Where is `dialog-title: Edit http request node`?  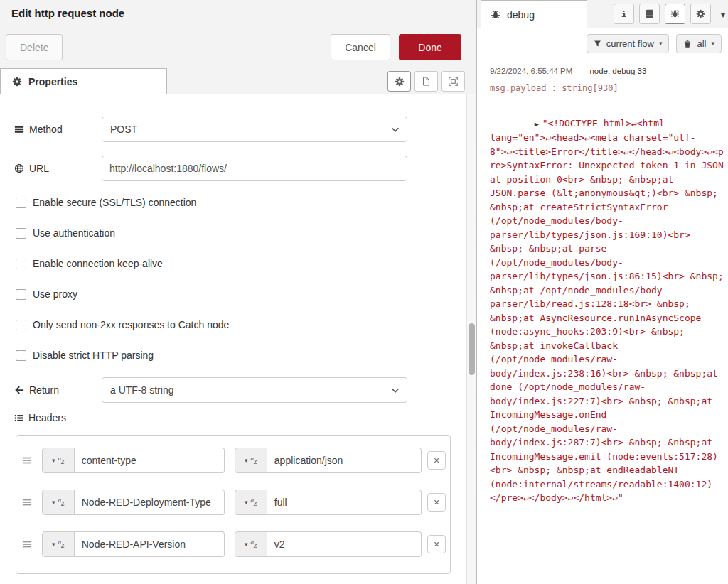 dialog-title: Edit http request node is located at coordinates (68, 13).